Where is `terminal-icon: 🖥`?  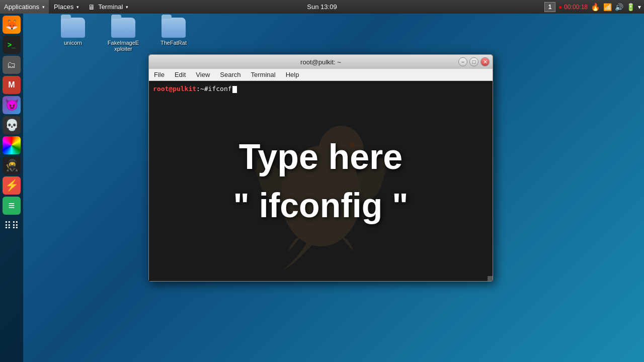 terminal-icon: 🖥 is located at coordinates (92, 7).